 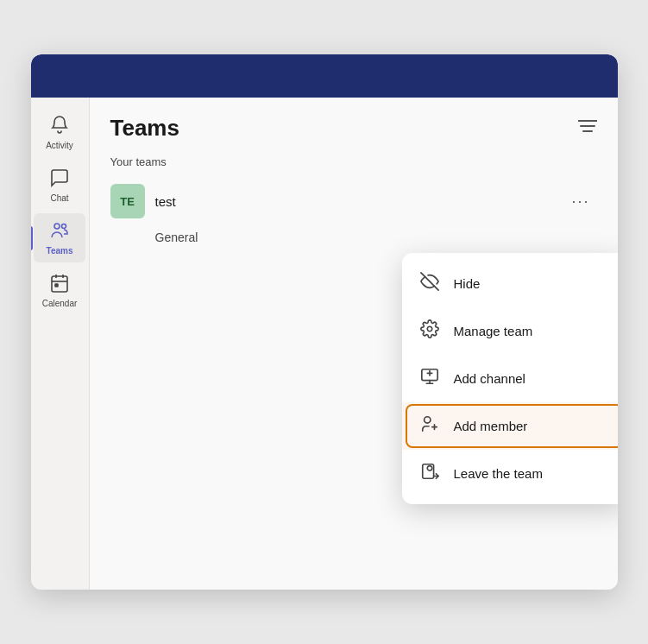 What do you see at coordinates (510, 378) in the screenshot?
I see `menu-item-add-channel: Add channel` at bounding box center [510, 378].